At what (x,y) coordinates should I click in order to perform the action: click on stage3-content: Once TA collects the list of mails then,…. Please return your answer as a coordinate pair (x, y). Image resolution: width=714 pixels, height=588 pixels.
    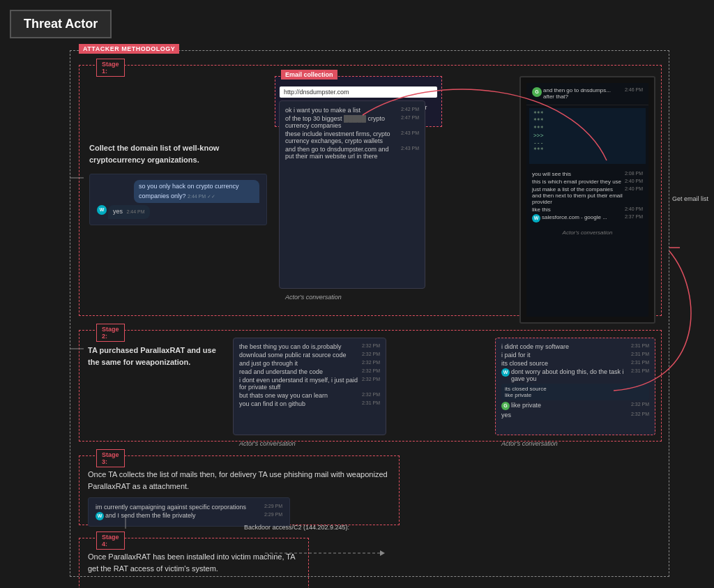
    Looking at the image, I should click on (241, 498).